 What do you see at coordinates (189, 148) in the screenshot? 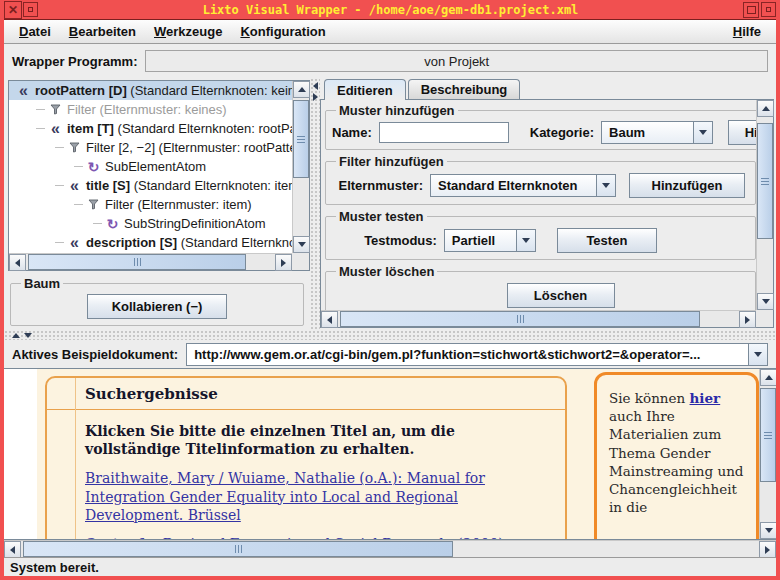
I see `tree-row-label: Filter [2, −2] (Elternmuster: rootPatter…` at bounding box center [189, 148].